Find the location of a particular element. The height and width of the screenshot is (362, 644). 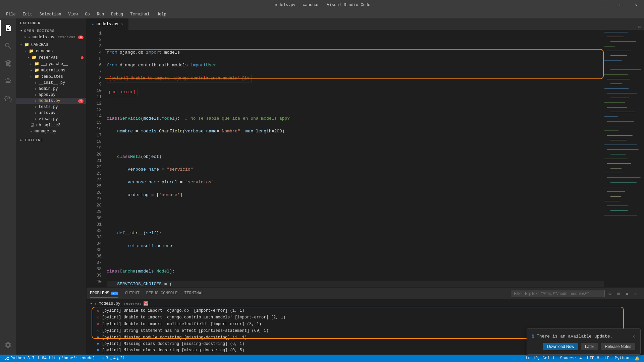

tree-folder-reservas: ▾ 📁 reservas is located at coordinates (51, 58).